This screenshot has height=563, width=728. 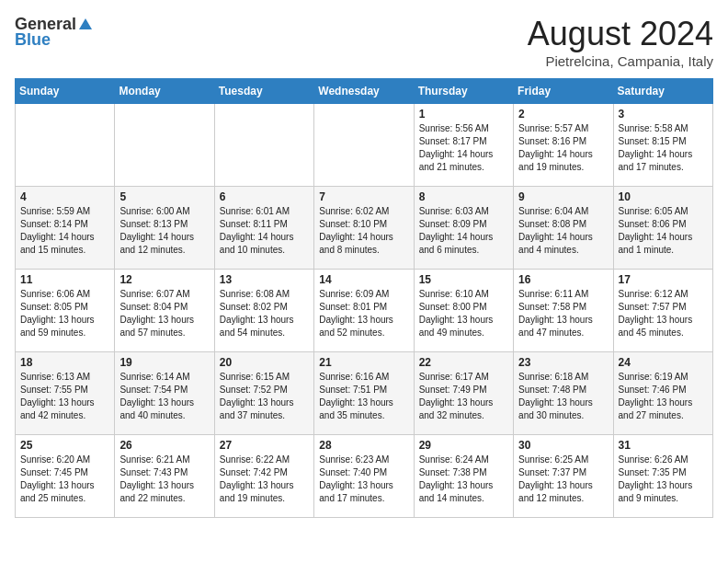 What do you see at coordinates (65, 477) in the screenshot?
I see `calendar-cell: 25Sunrise: 6:20 AM Sunset: 7:45 PM Dayli…` at bounding box center [65, 477].